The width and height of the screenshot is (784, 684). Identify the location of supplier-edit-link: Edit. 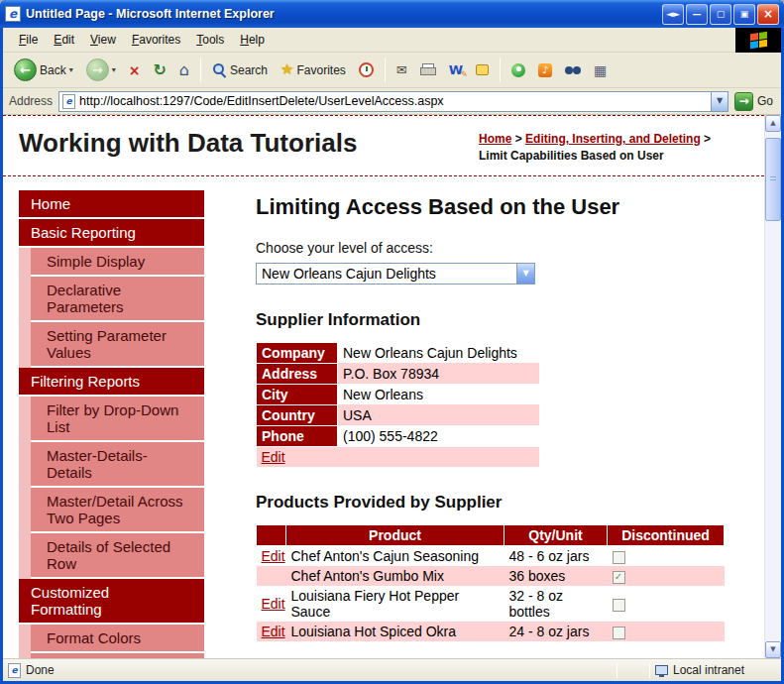
(274, 457).